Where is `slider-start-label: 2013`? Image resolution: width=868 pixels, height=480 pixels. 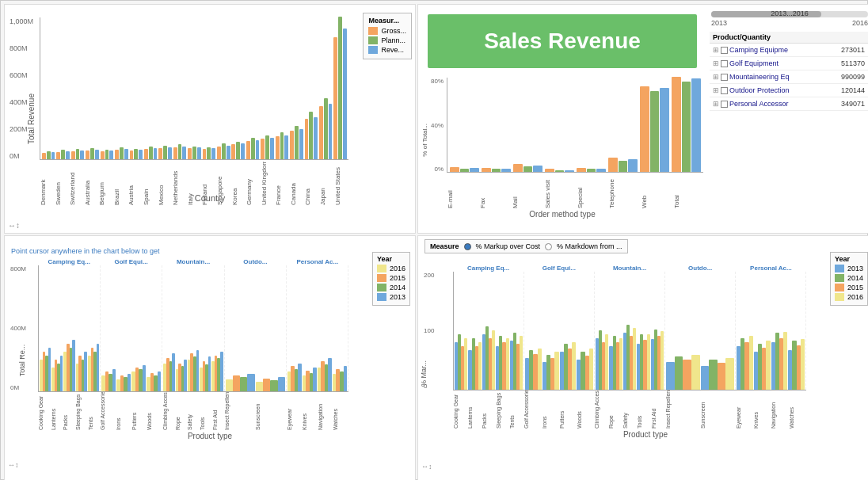
slider-start-label: 2013 is located at coordinates (719, 23).